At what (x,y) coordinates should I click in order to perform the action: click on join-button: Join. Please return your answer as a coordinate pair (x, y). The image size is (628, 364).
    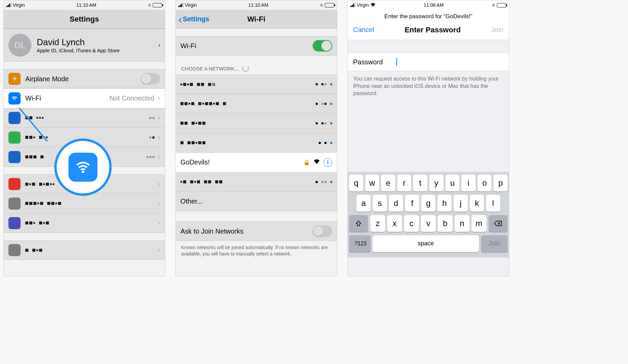
    Looking at the image, I should click on (497, 30).